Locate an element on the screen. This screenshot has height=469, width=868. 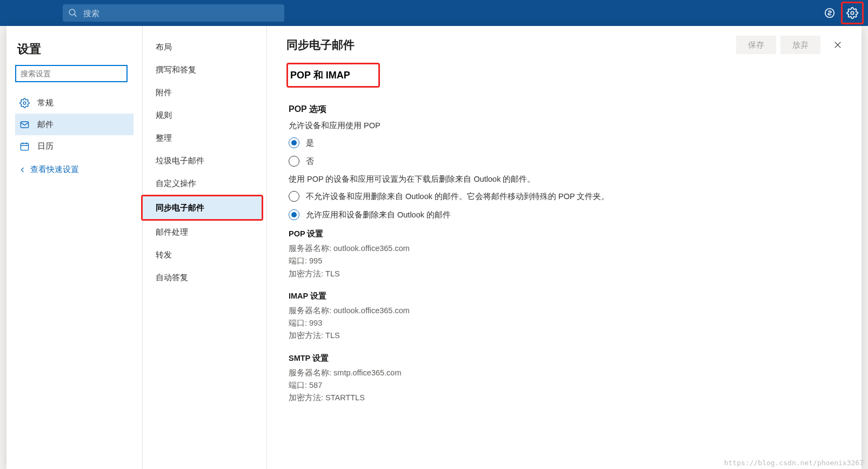
global-search is located at coordinates (173, 13).